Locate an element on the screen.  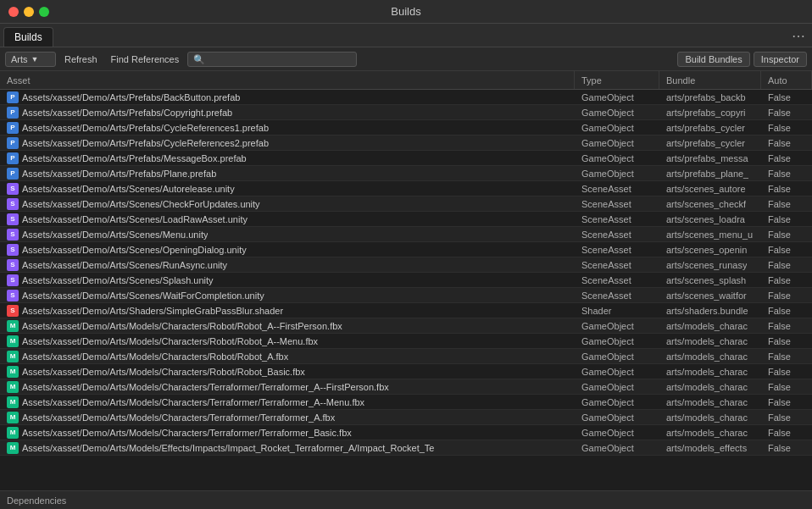
build-bundles-button: Build Bundles is located at coordinates (714, 59).